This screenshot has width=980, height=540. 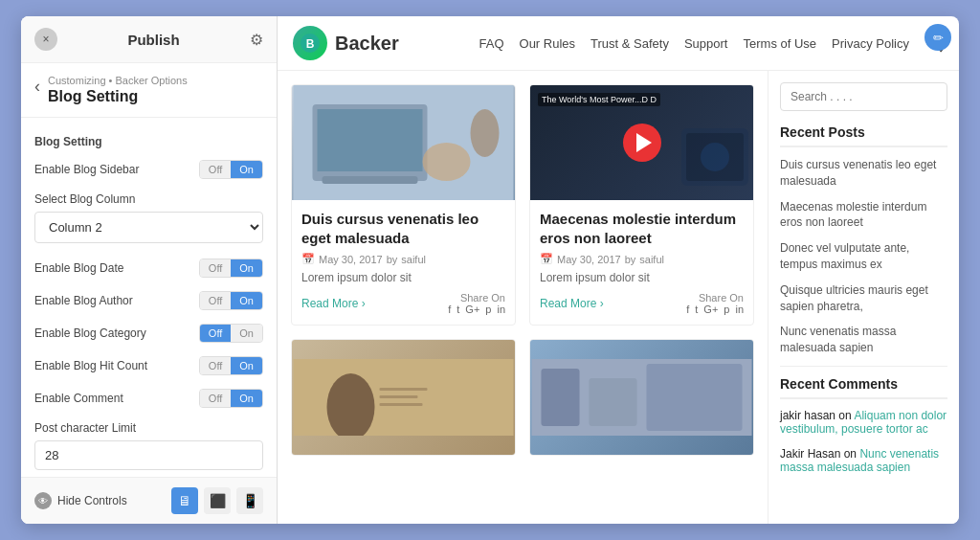 What do you see at coordinates (641, 205) in the screenshot?
I see `post-card-2: The World's Most Power...D D` at bounding box center [641, 205].